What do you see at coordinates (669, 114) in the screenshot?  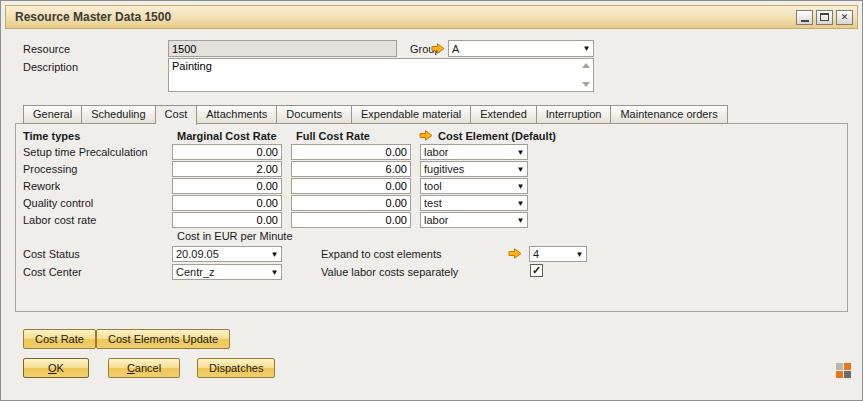 I see `tab-maintenance-orders: Maintenance orders` at bounding box center [669, 114].